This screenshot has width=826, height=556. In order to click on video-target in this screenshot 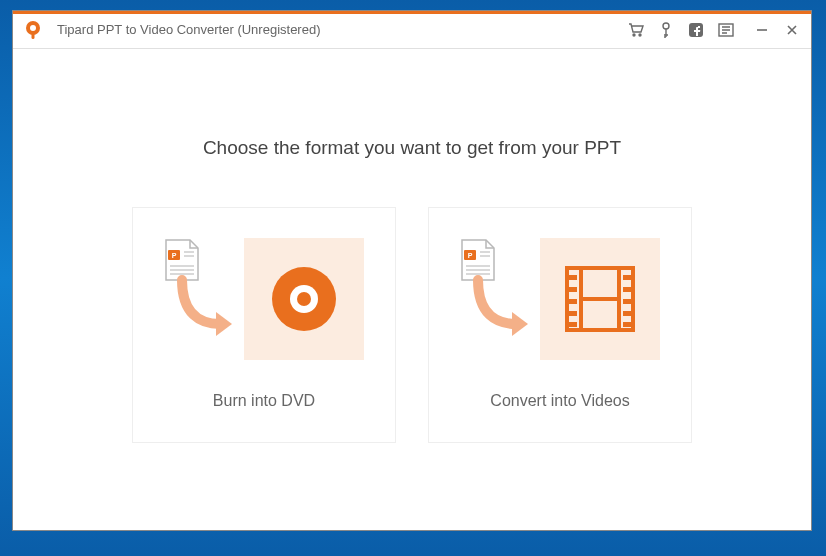, I will do `click(600, 299)`.